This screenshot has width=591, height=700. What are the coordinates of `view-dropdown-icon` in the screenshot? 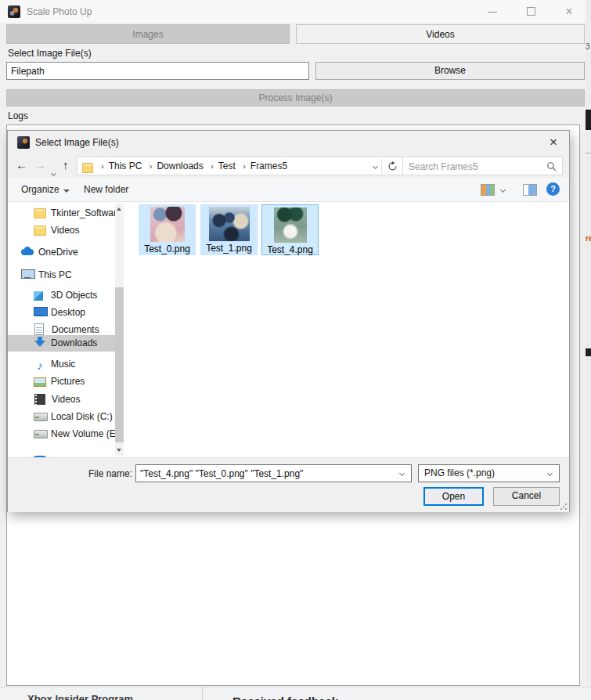 It's located at (503, 189).